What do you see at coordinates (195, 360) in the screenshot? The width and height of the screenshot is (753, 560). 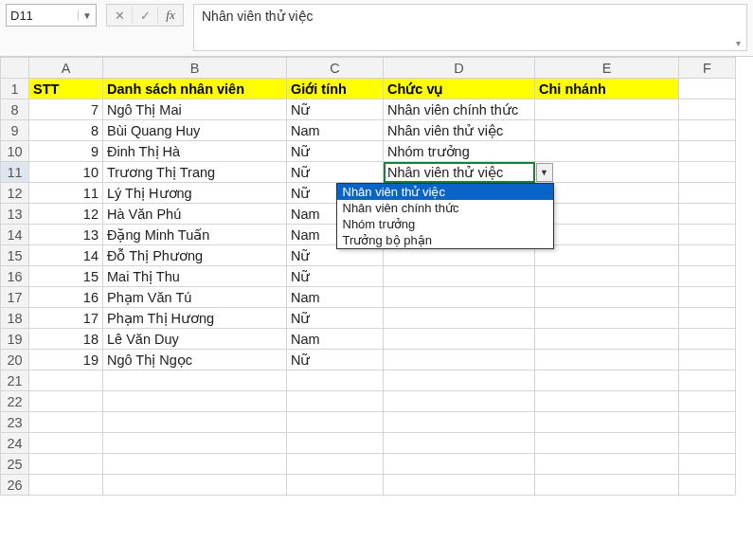 I see `cell: Ngô Thị Ngọc` at bounding box center [195, 360].